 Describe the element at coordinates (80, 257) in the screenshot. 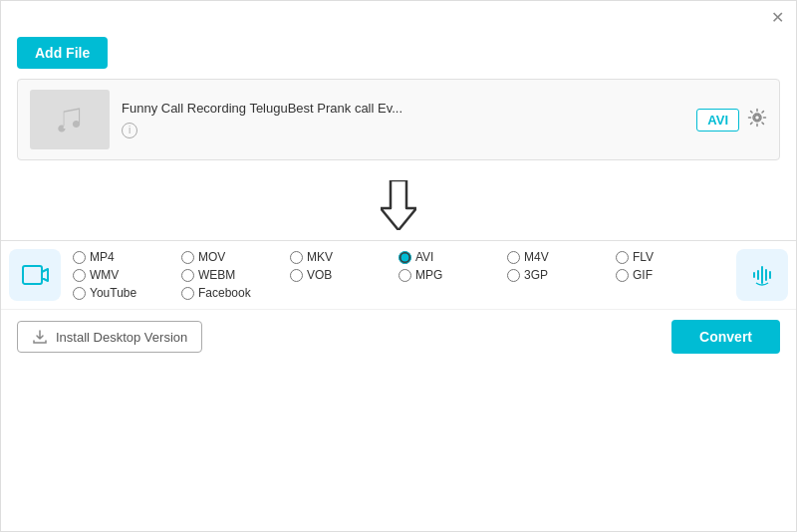

I see `format-radio-mp4` at that location.